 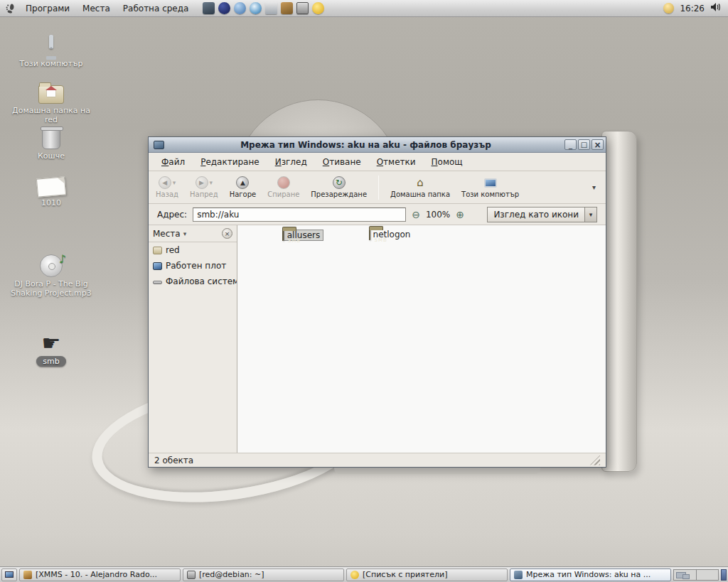 I want to click on zoom-out-icon: ⊖, so click(x=416, y=215).